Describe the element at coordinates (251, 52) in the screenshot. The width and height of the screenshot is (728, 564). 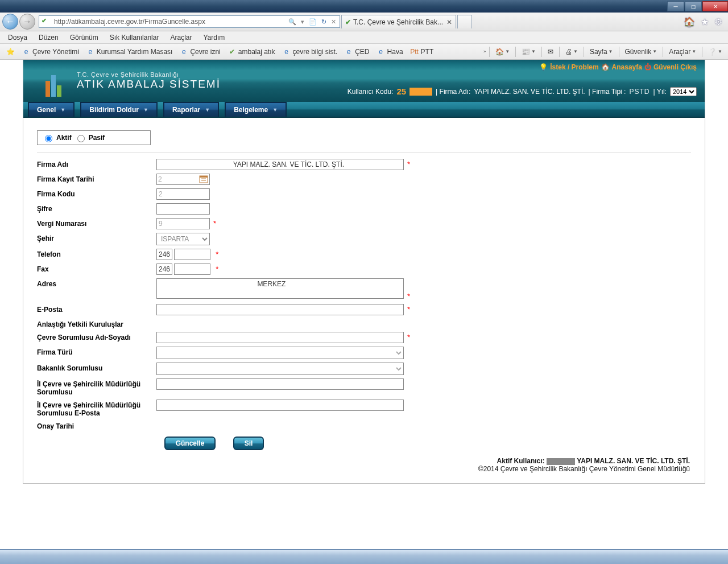
I see `bookmark-ambalaj-atik: ✔ambalaj atık` at that location.